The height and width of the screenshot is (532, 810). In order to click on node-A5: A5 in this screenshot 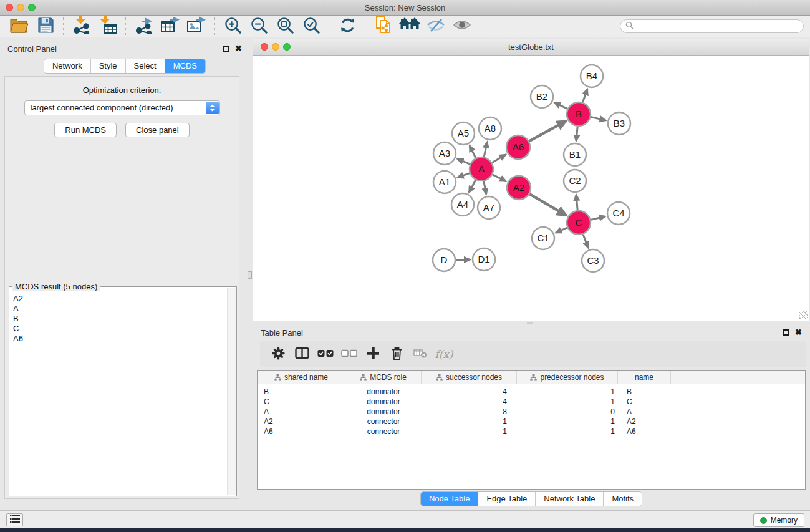, I will do `click(463, 133)`.